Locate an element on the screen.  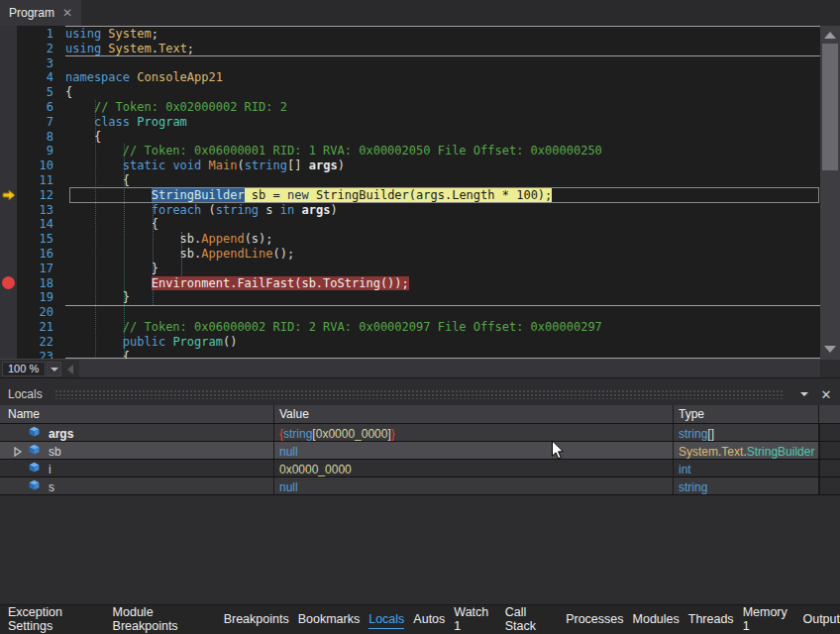
code-line: 5{ is located at coordinates (410, 93).